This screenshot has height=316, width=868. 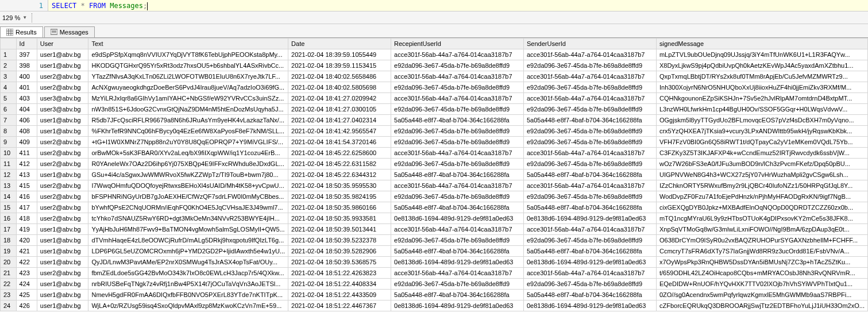 What do you see at coordinates (9, 208) in the screenshot?
I see `row-number: 15` at bounding box center [9, 208].